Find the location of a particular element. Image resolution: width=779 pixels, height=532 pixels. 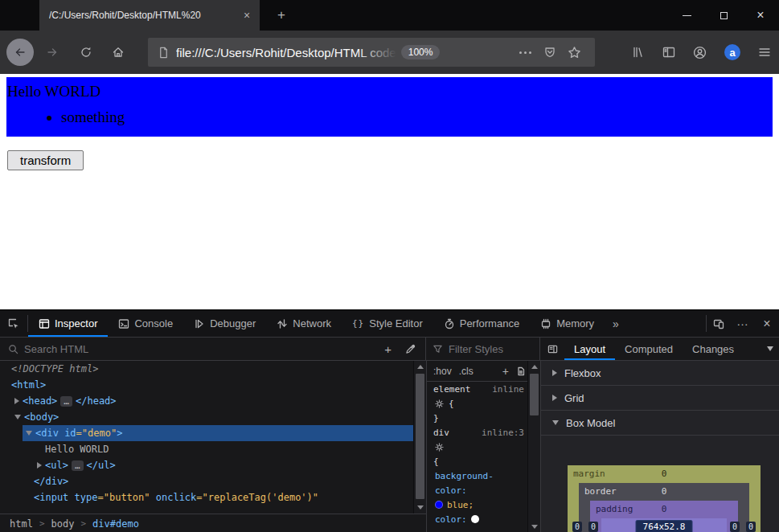

devtools-menu-icon: … is located at coordinates (743, 323).